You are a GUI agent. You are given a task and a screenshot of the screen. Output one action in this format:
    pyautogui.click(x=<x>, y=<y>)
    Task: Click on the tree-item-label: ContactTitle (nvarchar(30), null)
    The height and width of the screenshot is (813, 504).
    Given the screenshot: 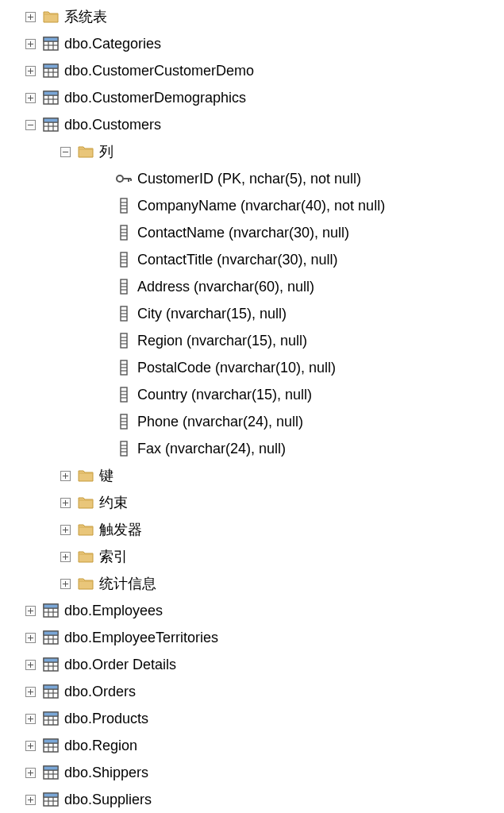 What is the action you would take?
    pyautogui.click(x=237, y=260)
    